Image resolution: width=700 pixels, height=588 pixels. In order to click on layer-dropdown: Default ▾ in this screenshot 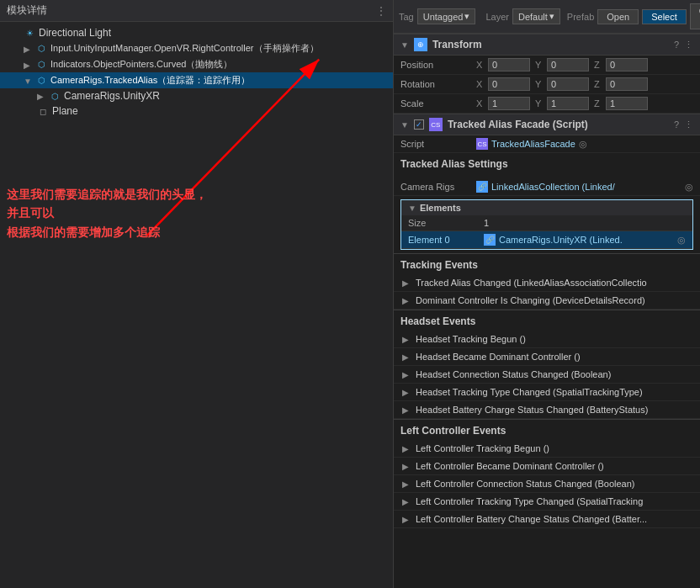, I will do `click(537, 17)`.